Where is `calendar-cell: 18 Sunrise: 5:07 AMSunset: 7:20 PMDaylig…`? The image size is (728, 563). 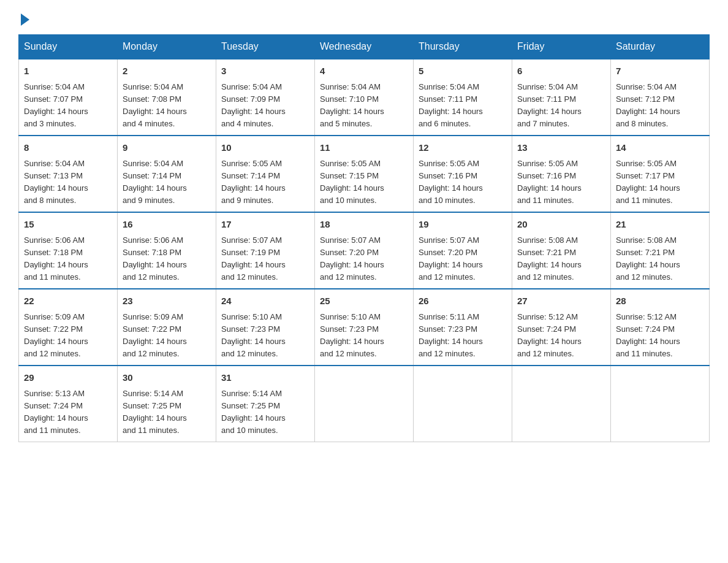
calendar-cell: 18 Sunrise: 5:07 AMSunset: 7:20 PMDaylig… is located at coordinates (364, 250).